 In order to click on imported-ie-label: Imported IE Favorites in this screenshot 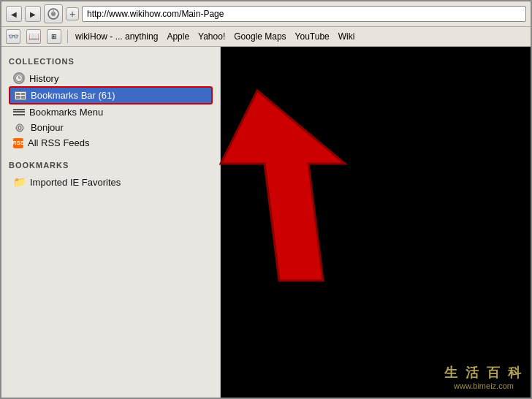, I will do `click(75, 183)`.